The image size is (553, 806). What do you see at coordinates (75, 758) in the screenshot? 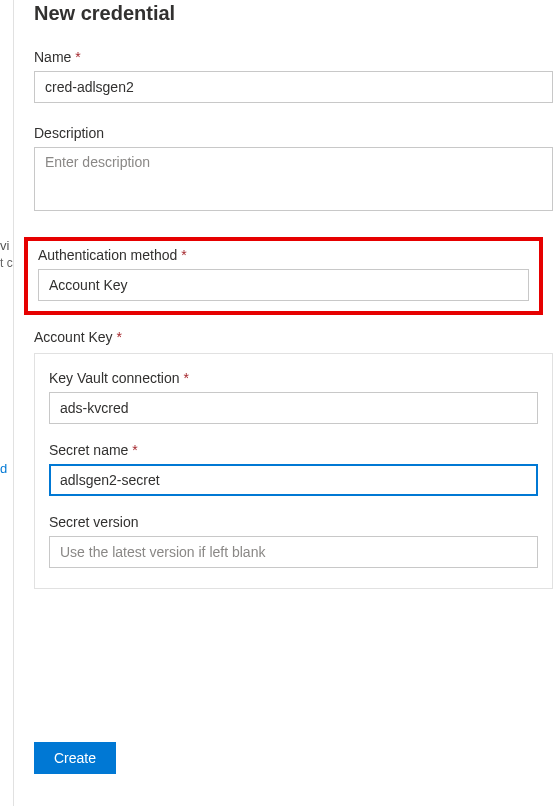
I see `create-button: Create` at bounding box center [75, 758].